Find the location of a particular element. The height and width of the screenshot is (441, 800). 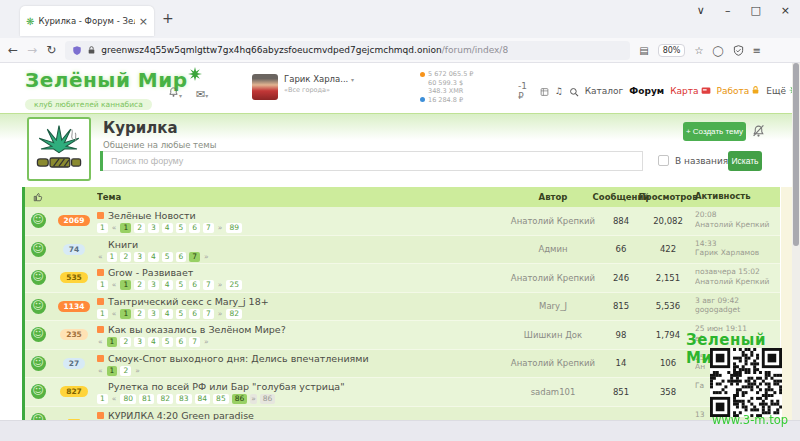

topic-title: Книги is located at coordinates (123, 244).